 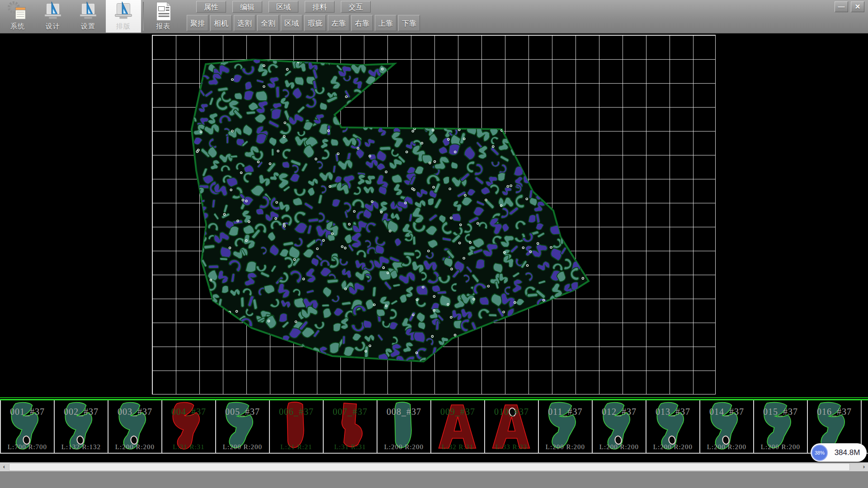 What do you see at coordinates (835, 412) in the screenshot?
I see `part-name: 016_#37` at bounding box center [835, 412].